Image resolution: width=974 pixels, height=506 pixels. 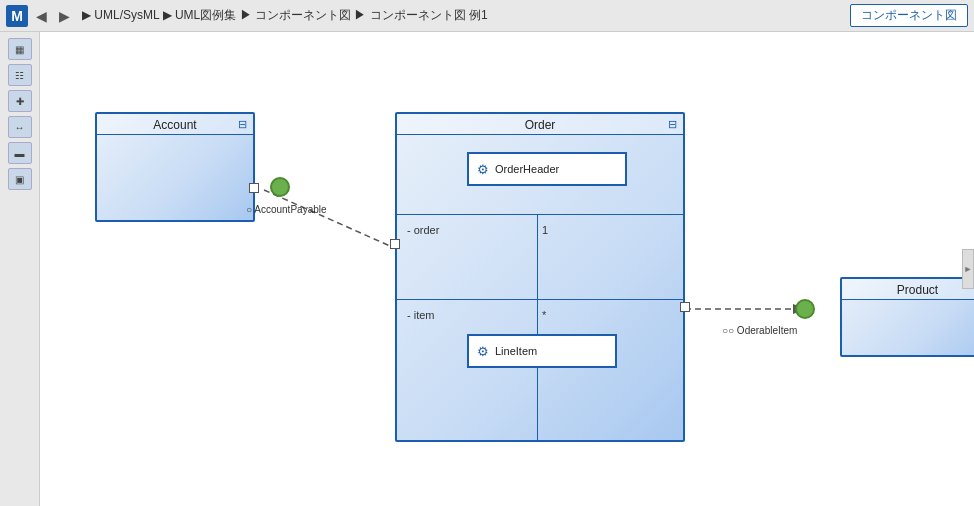 What do you see at coordinates (685, 307) in the screenshot?
I see `order-right-port` at bounding box center [685, 307].